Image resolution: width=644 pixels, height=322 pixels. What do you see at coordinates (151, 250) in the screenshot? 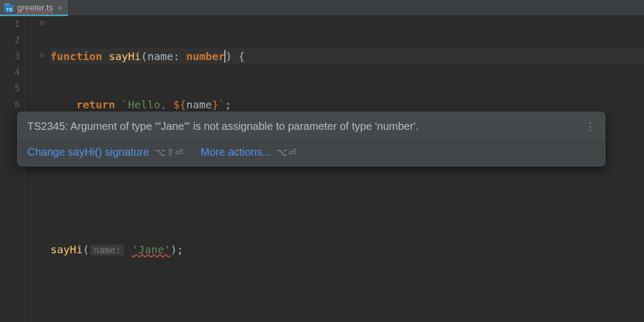
I see `error-squiggle: 'Jane'` at bounding box center [151, 250].